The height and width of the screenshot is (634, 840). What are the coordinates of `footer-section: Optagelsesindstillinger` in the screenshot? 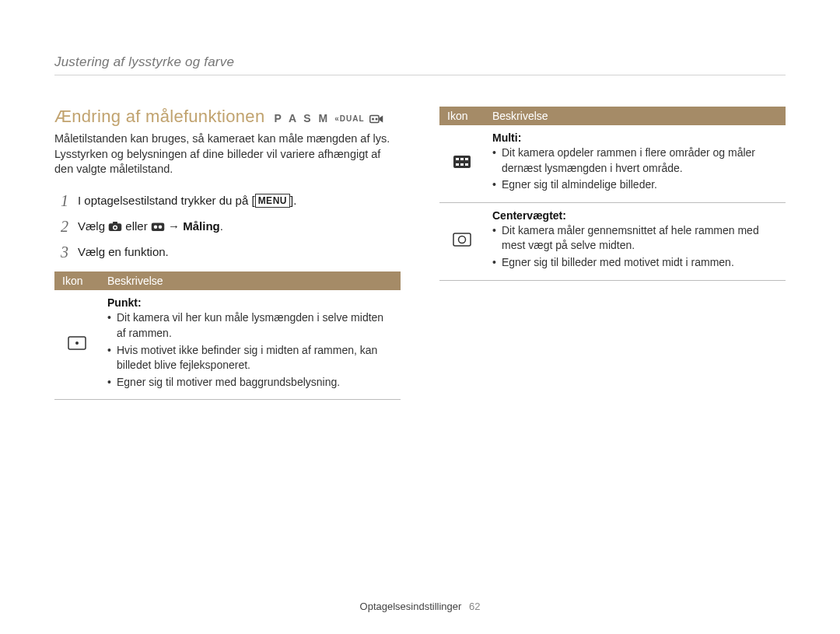 It's located at (411, 607).